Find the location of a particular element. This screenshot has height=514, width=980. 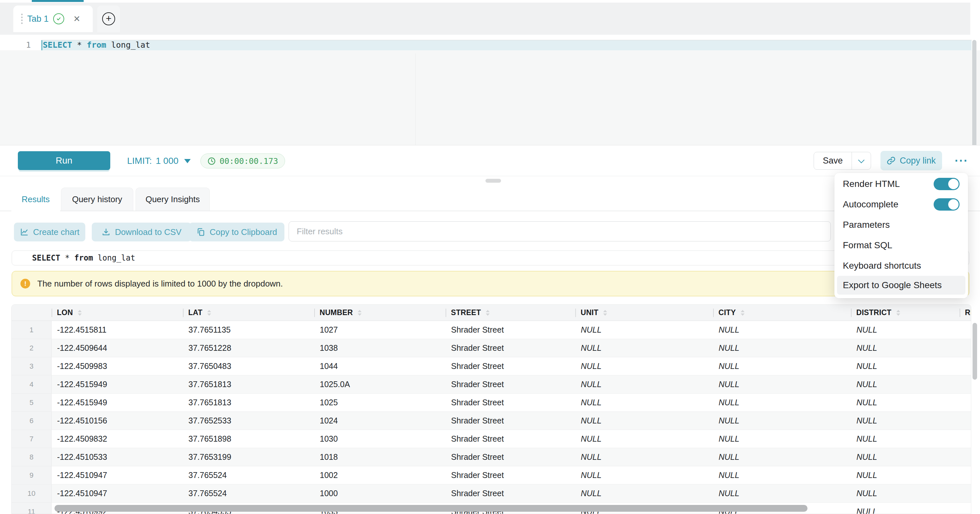

column-header-label: UNIT is located at coordinates (590, 313).